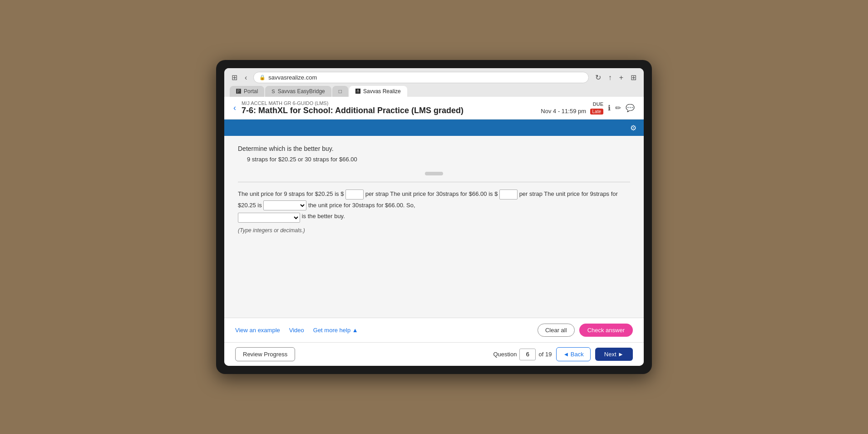  Describe the element at coordinates (285, 205) in the screenshot. I see `comparison-dropdown: less than greater than equal to` at that location.